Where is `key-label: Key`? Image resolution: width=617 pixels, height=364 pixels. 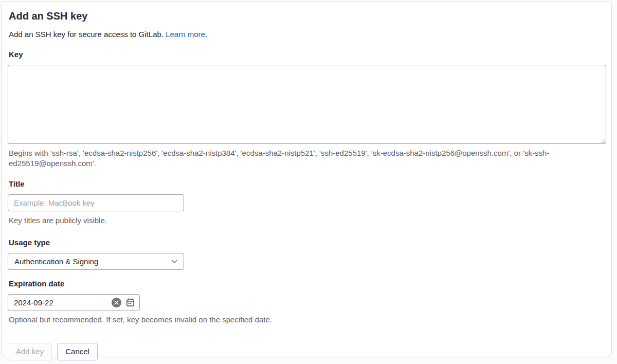
key-label: Key is located at coordinates (307, 54).